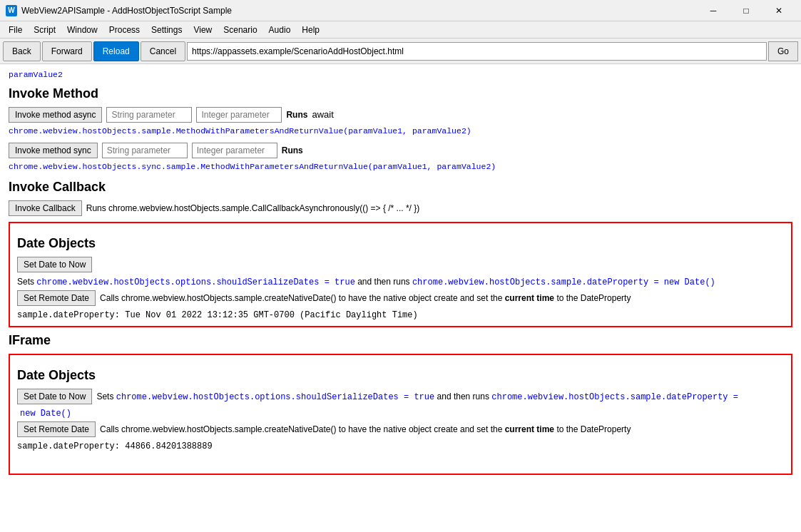  I want to click on minimize-button: ─, so click(713, 11).